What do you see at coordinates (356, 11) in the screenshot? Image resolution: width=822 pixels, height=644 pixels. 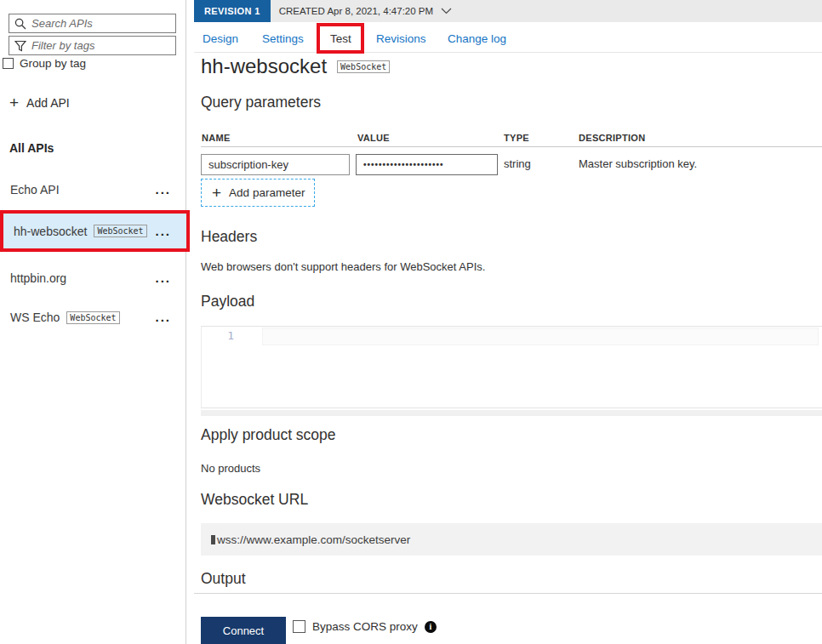 I see `created-timestamp: CREATED Apr 8, 2021, 4:47:20 PM` at bounding box center [356, 11].